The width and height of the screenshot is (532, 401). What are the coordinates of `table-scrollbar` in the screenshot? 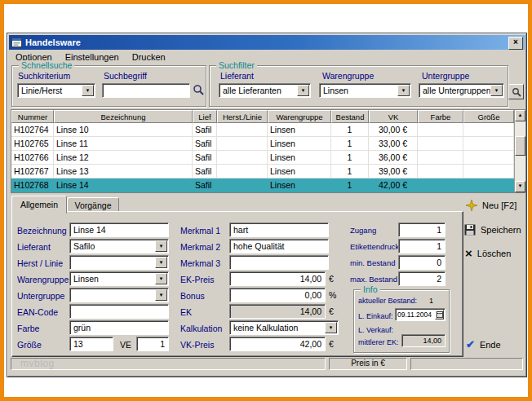 It's located at (520, 152).